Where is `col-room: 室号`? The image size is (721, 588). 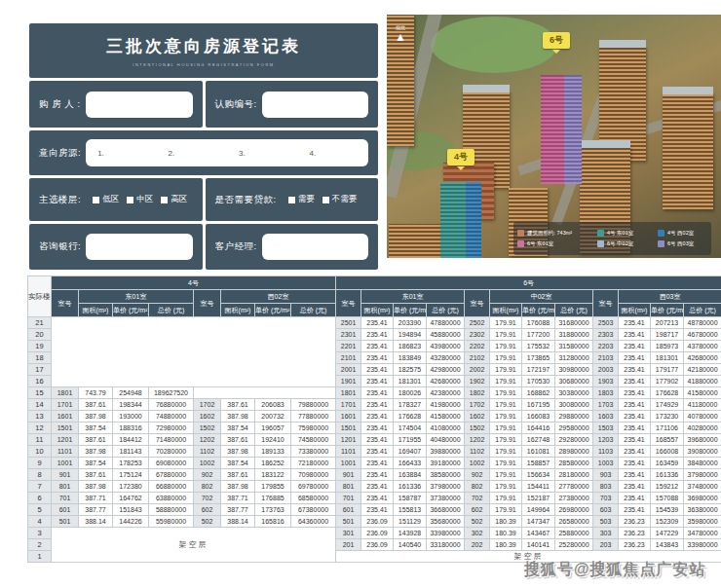
col-room: 室号 is located at coordinates (477, 304).